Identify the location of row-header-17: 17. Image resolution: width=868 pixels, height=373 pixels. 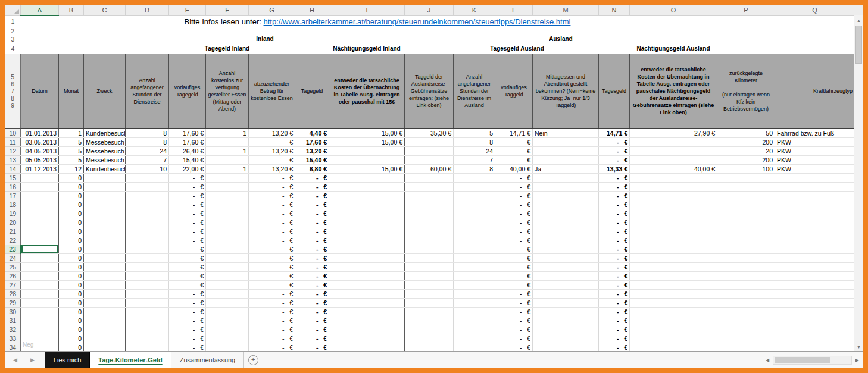
(13, 195).